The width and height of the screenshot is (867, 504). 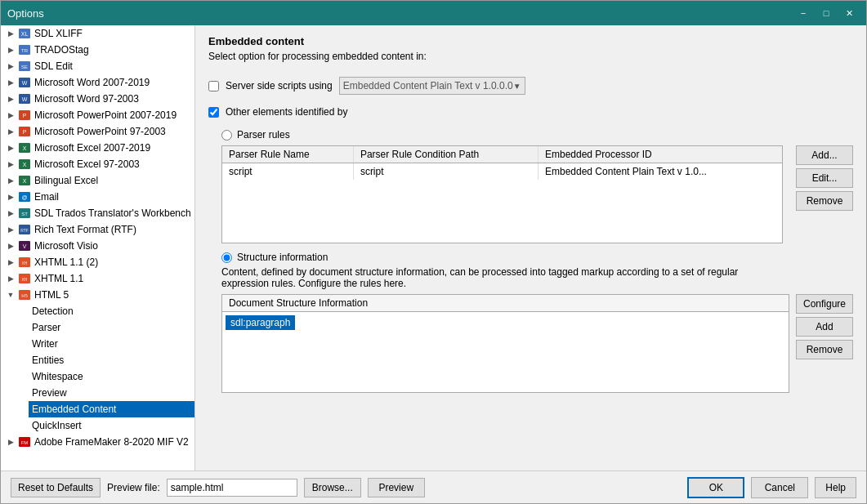 What do you see at coordinates (825, 201) in the screenshot?
I see `remove-parser-rule-button: Remove` at bounding box center [825, 201].